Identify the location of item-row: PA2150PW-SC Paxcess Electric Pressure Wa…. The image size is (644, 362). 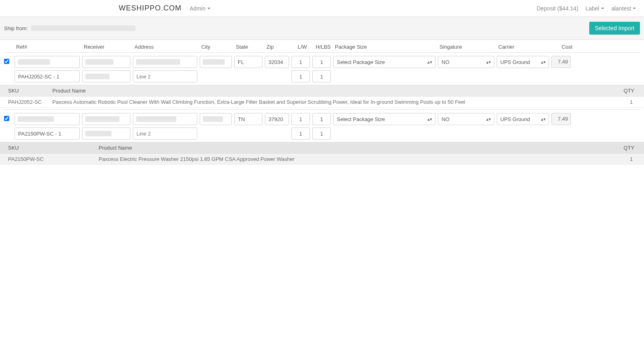
(322, 159).